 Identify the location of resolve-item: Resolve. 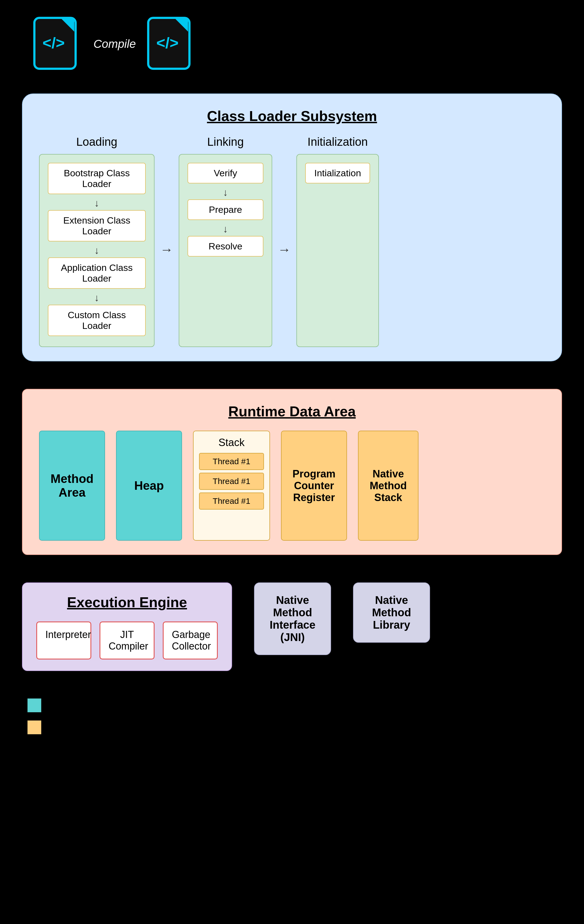
(226, 246).